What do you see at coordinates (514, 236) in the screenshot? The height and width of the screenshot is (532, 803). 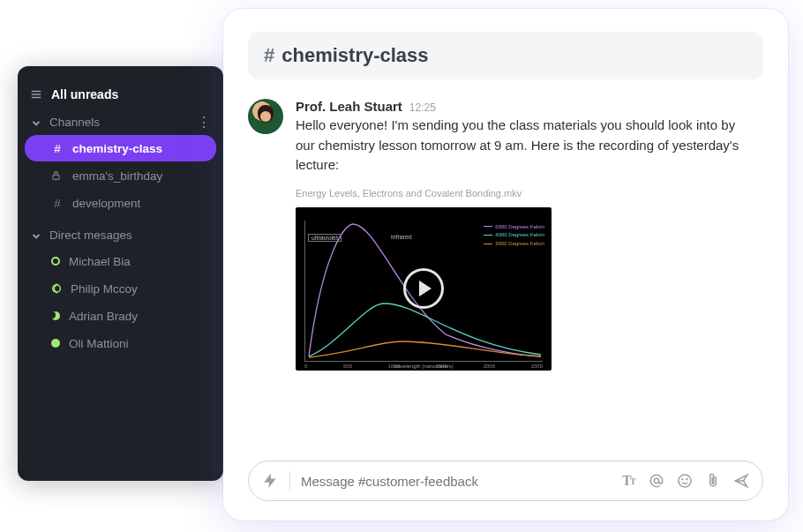 I see `legend-item: 4000 Degrees Kelvin` at bounding box center [514, 236].